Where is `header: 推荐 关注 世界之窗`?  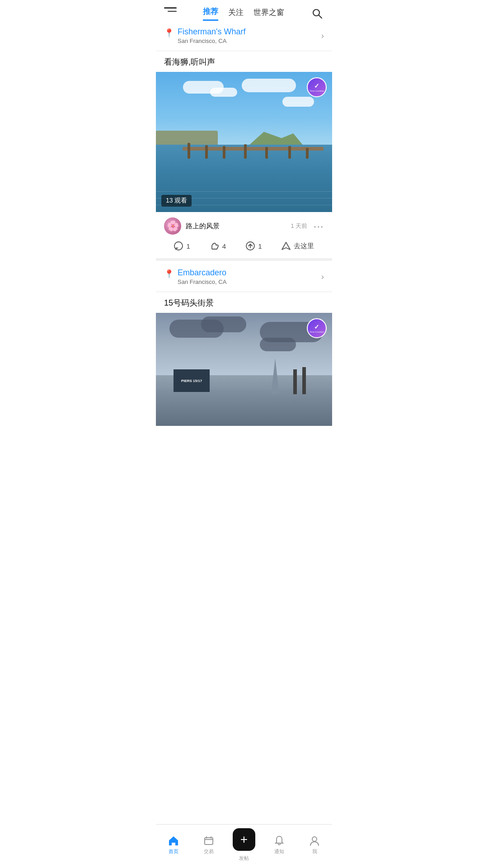 header: 推荐 关注 世界之窗 is located at coordinates (244, 10).